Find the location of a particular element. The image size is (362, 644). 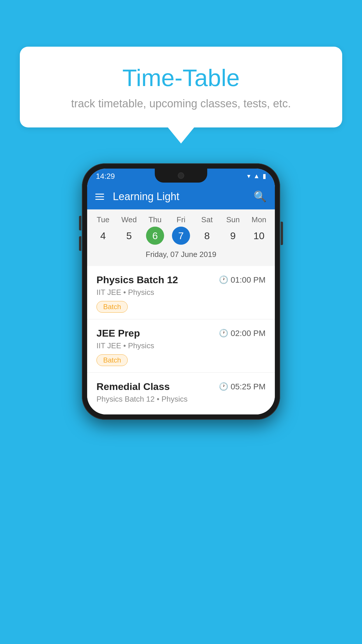

day-number: 5 is located at coordinates (129, 236).